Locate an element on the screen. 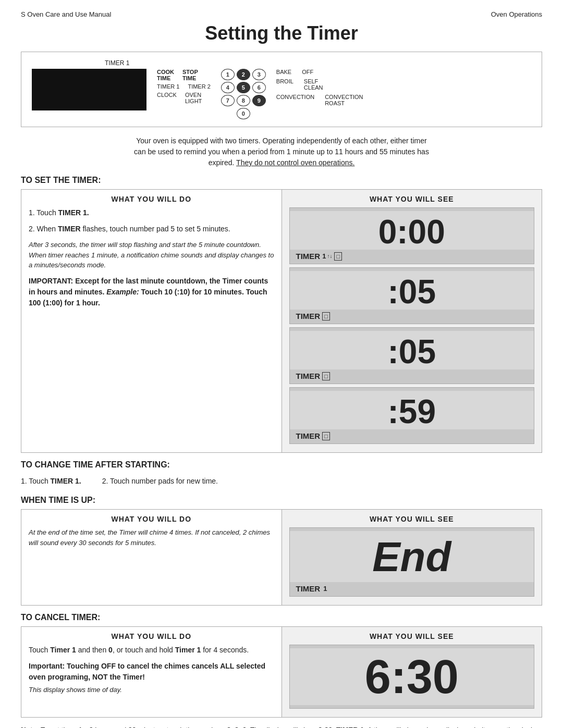  display-3: :05 TIMER □ is located at coordinates (412, 355).